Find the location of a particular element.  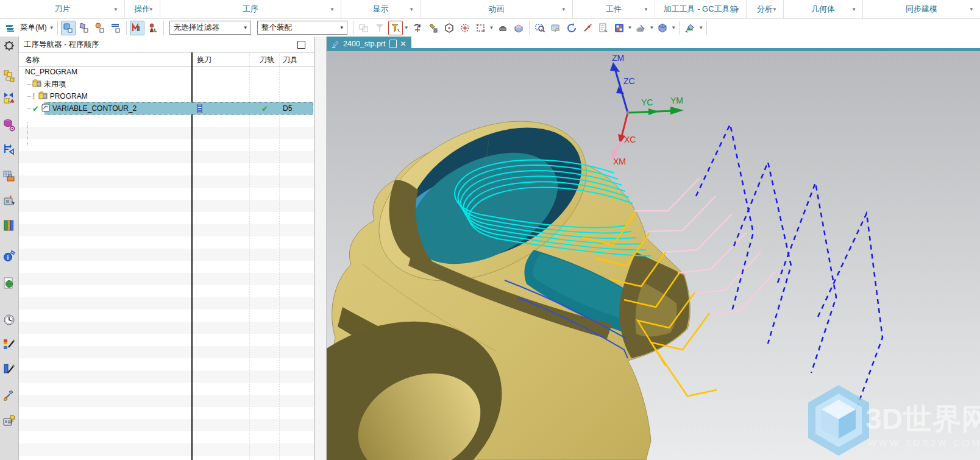

column-header-name: 名称 is located at coordinates (32, 60).